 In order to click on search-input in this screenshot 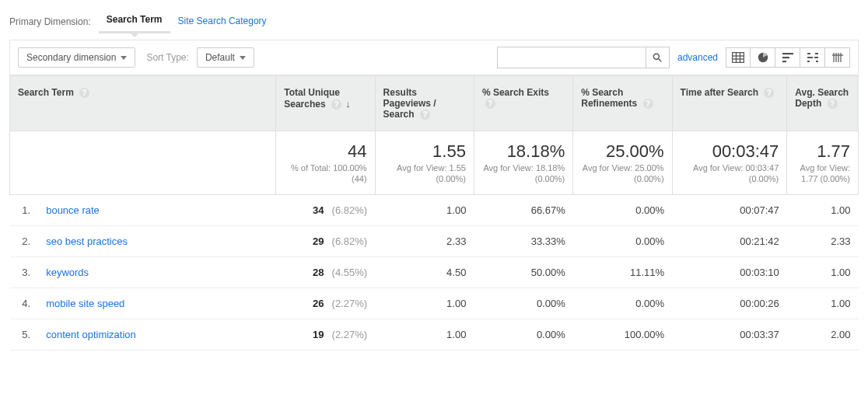, I will do `click(572, 58)`.